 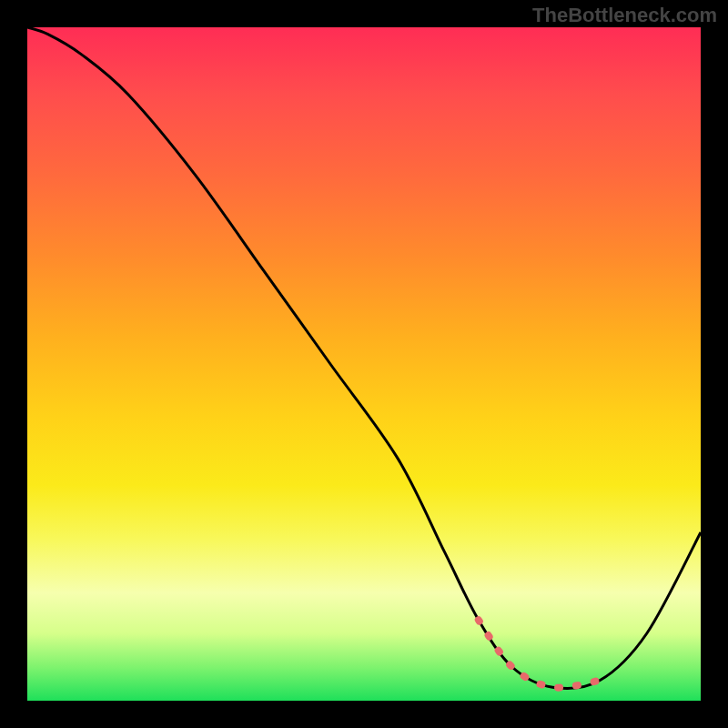 I want to click on frame-border-left, so click(x=14, y=364).